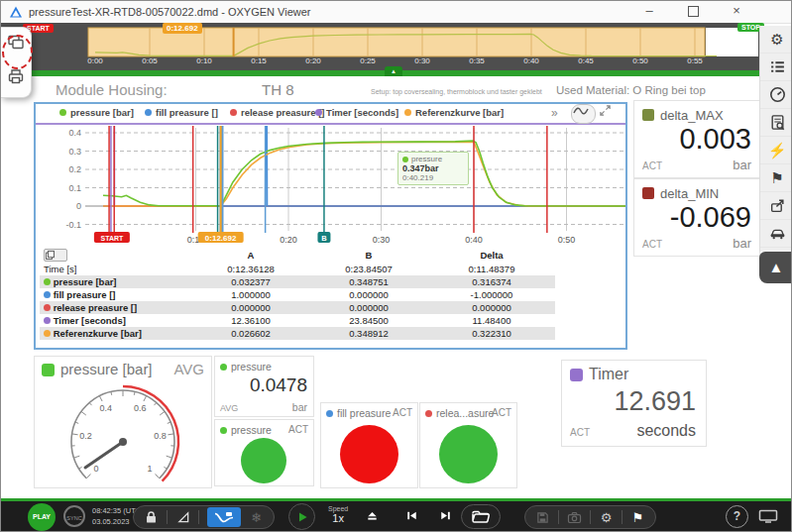 The image size is (792, 532). Describe the element at coordinates (368, 61) in the screenshot. I see `overview-tick-label: 0:25` at that location.